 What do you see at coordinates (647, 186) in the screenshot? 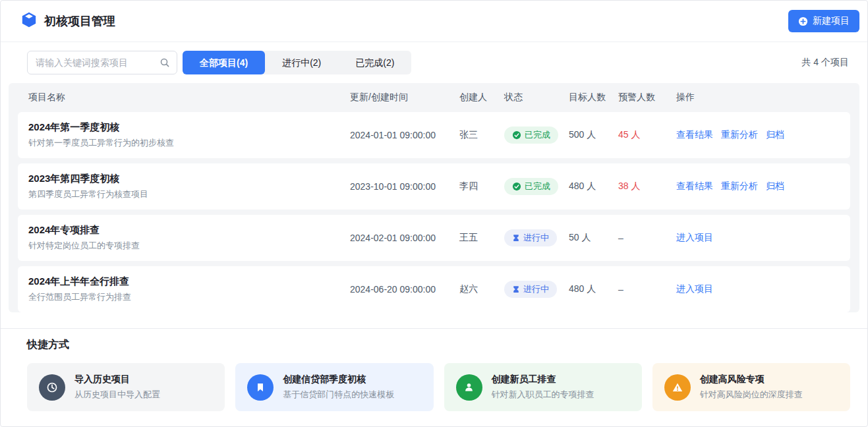
I see `project-warning: 38 人` at bounding box center [647, 186].